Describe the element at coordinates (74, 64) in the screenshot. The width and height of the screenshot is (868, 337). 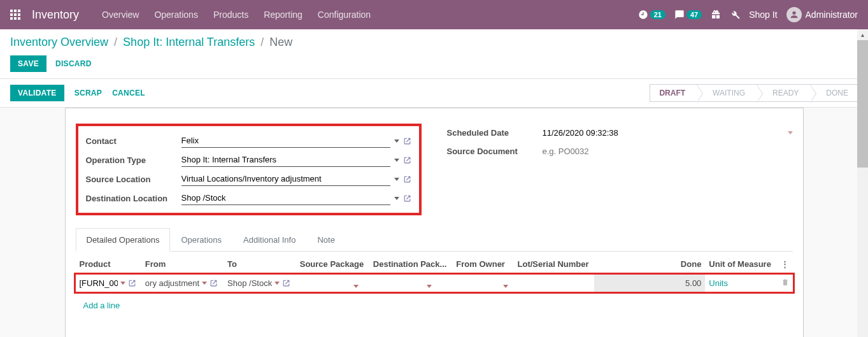
I see `discard-button: DISCARD` at that location.